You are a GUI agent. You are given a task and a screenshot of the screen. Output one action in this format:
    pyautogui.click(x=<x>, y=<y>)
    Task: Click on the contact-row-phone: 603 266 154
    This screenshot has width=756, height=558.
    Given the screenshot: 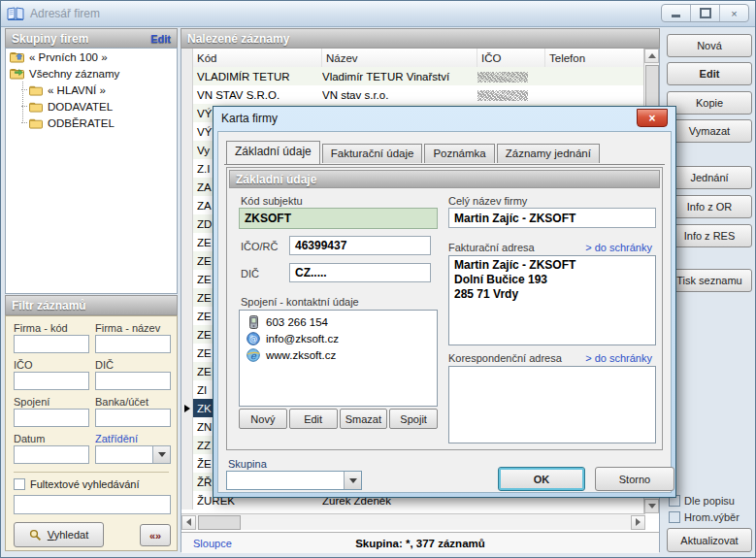 What is the action you would take?
    pyautogui.click(x=338, y=322)
    